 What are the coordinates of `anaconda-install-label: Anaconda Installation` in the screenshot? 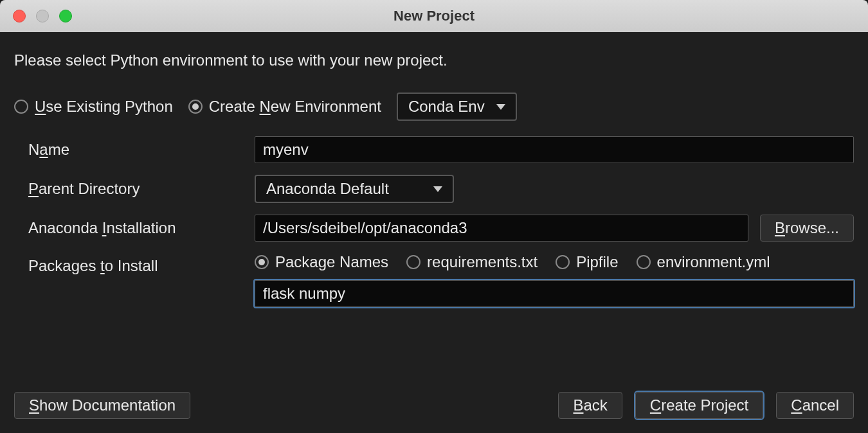 It's located at (138, 228).